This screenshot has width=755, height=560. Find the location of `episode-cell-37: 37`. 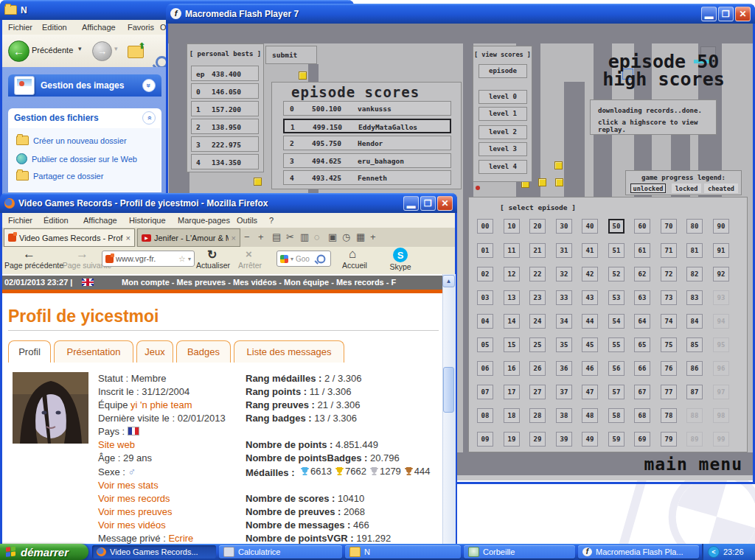

episode-cell-37: 37 is located at coordinates (564, 392).